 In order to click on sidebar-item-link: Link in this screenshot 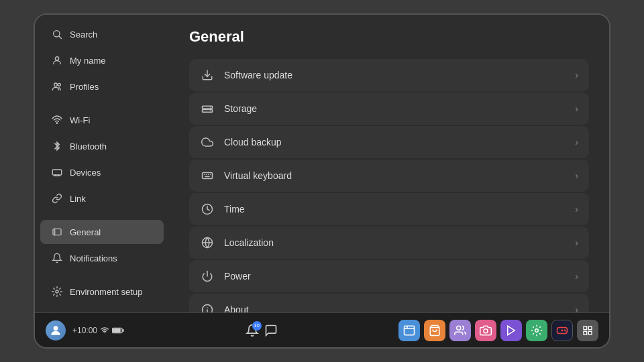, I will do `click(102, 198)`.